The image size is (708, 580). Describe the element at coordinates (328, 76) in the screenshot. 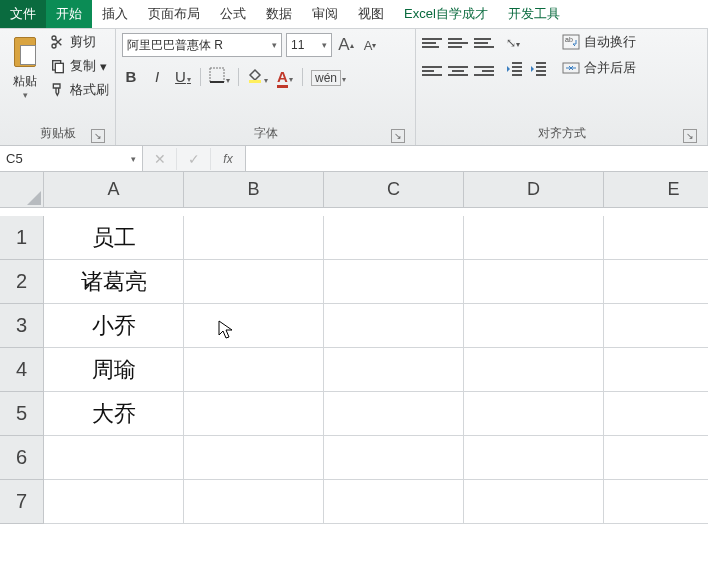

I see `phonetic-button: wén▾` at that location.